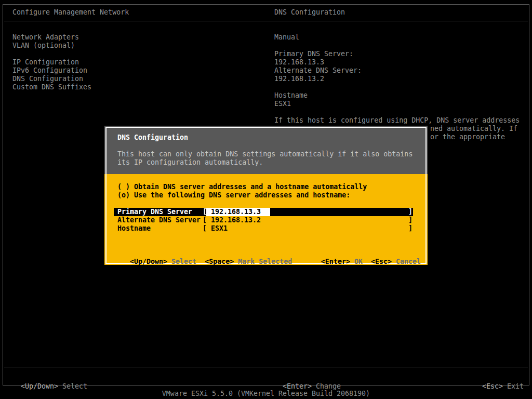  I want to click on space-key-hint: <Space>, so click(219, 262).